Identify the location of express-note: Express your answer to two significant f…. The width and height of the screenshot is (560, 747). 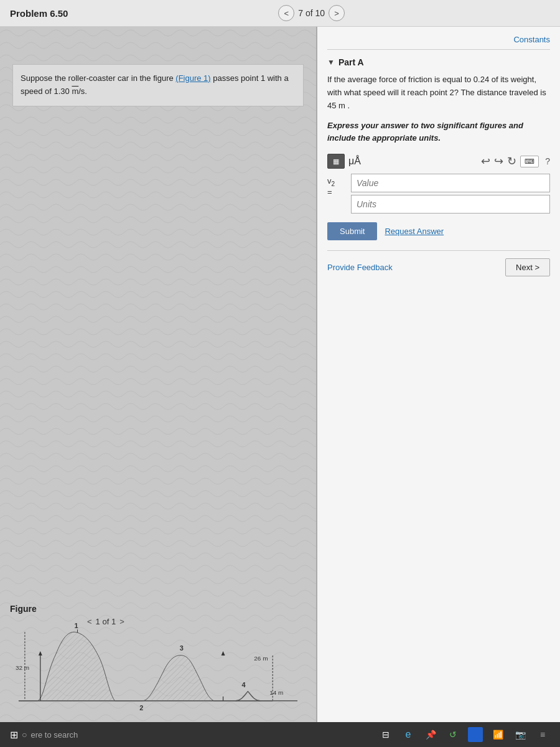
(439, 132).